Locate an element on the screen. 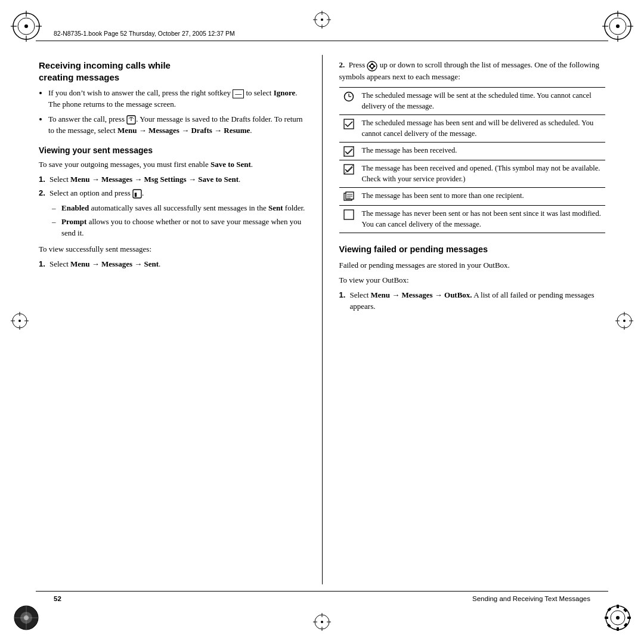 This screenshot has height=644, width=644. symbol-desc-check1: The scheduled message has been sent and … is located at coordinates (483, 129).